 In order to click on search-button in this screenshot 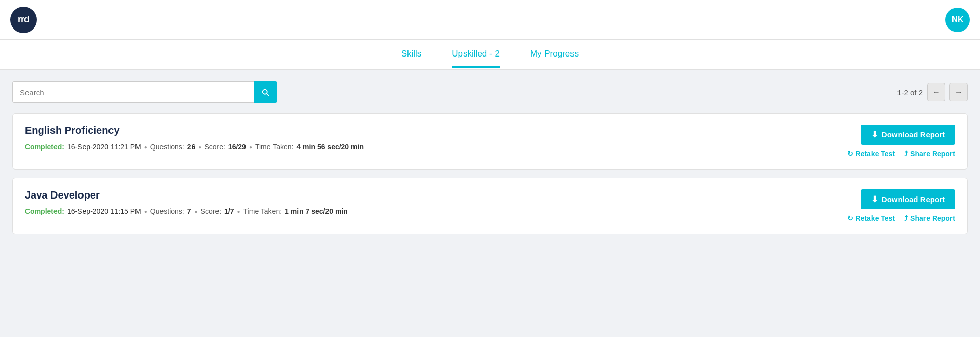, I will do `click(265, 92)`.